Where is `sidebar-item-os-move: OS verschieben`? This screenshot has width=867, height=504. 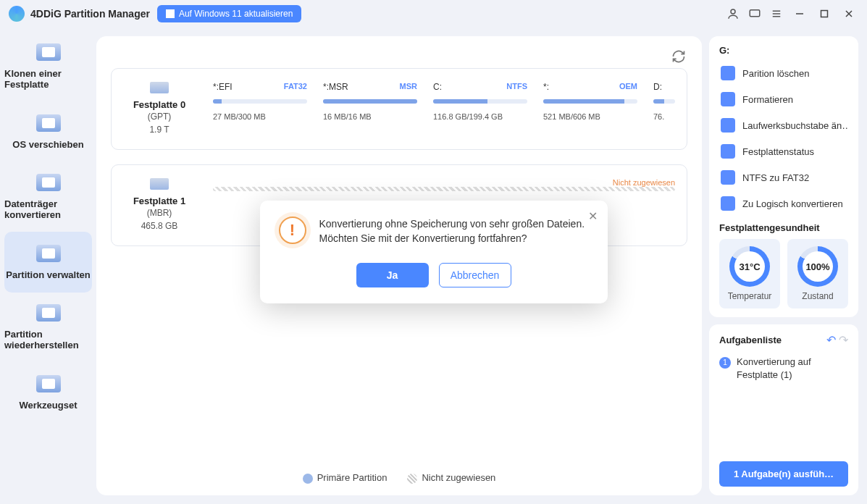 sidebar-item-os-move: OS verschieben is located at coordinates (48, 132).